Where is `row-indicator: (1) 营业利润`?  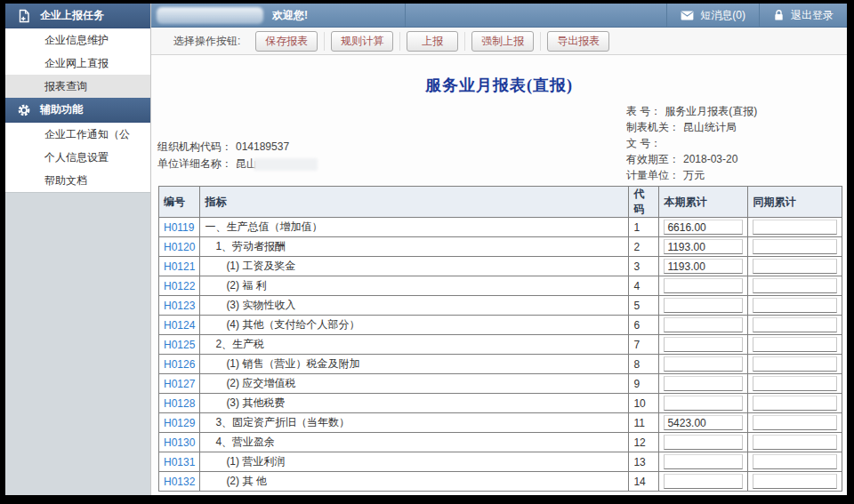 row-indicator: (1) 营业利润 is located at coordinates (415, 462).